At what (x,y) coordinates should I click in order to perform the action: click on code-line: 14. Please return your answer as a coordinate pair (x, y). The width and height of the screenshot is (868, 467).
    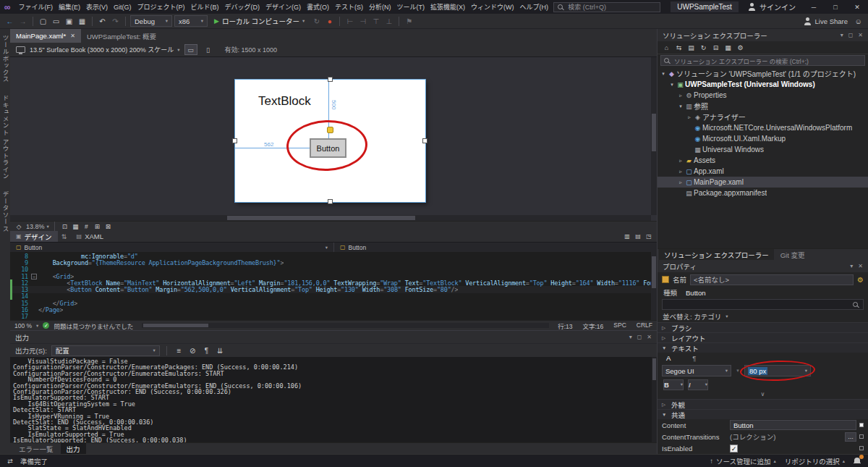
    Looking at the image, I should click on (333, 297).